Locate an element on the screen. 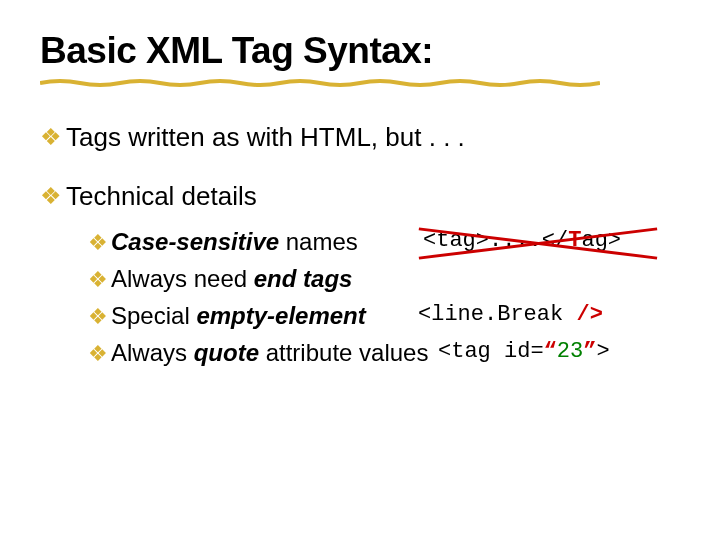  plain-text: Special is located at coordinates (154, 316).